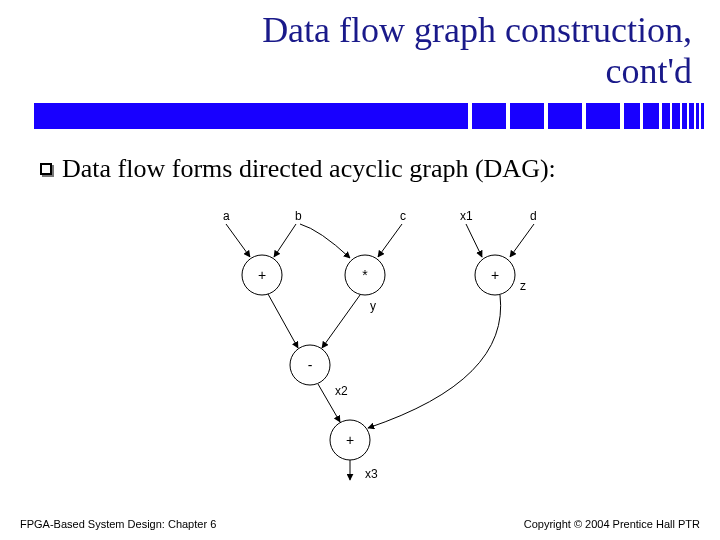  What do you see at coordinates (373, 306) in the screenshot?
I see `label-y: y` at bounding box center [373, 306].